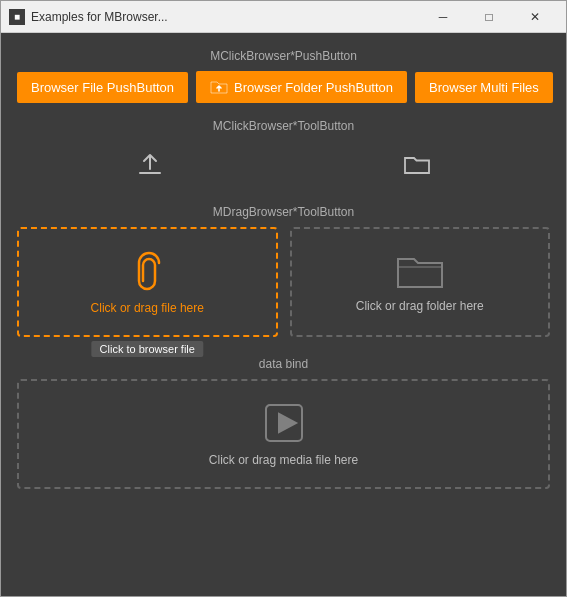 This screenshot has width=567, height=597. Describe the element at coordinates (417, 165) in the screenshot. I see `folder-icon` at that location.